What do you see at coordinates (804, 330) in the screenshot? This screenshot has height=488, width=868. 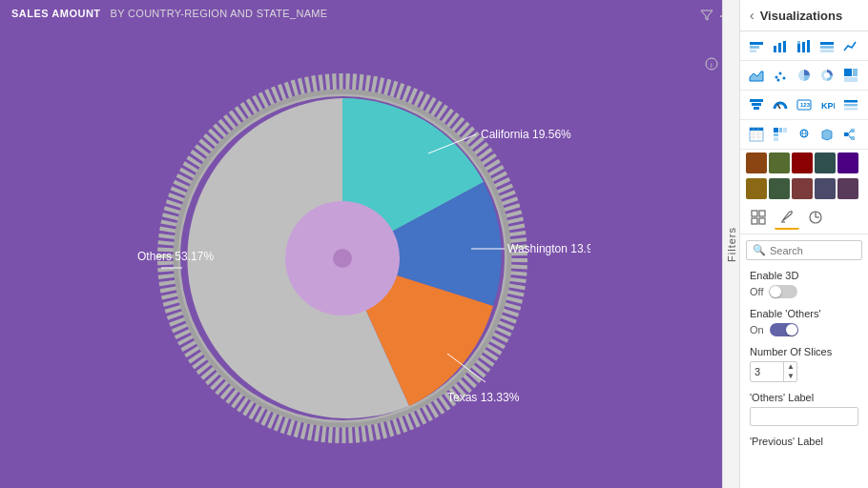 I see `enable-others-toggle-row: On` at bounding box center [804, 330].